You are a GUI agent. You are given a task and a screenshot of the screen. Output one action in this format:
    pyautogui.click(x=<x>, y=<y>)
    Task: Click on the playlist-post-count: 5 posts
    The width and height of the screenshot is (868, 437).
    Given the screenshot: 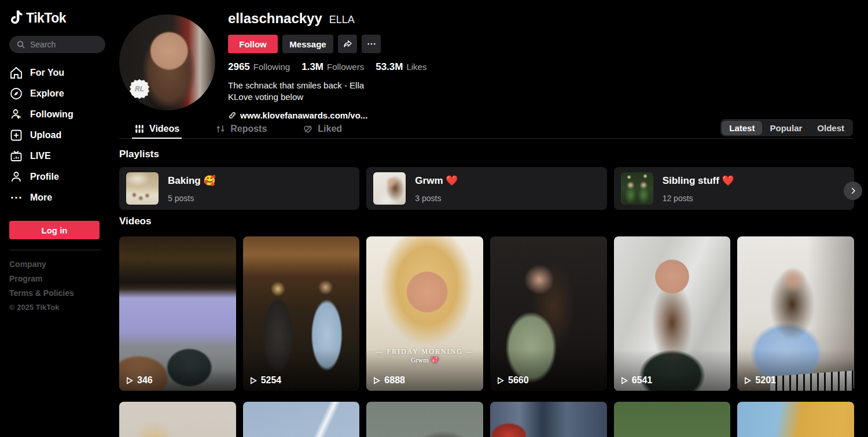 What is the action you would take?
    pyautogui.click(x=192, y=198)
    